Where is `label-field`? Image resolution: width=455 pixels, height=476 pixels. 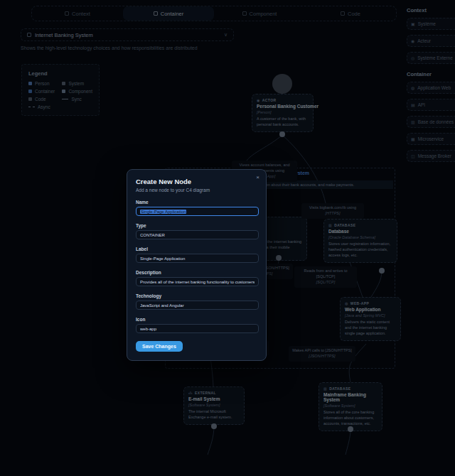 label-field is located at coordinates (198, 259).